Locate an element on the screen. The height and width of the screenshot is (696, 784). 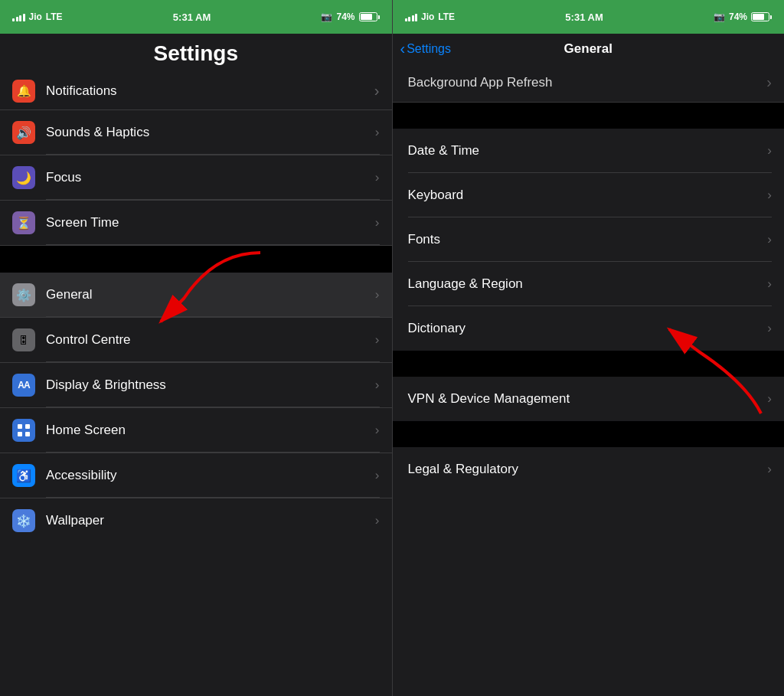
signal-icon is located at coordinates (18, 17).